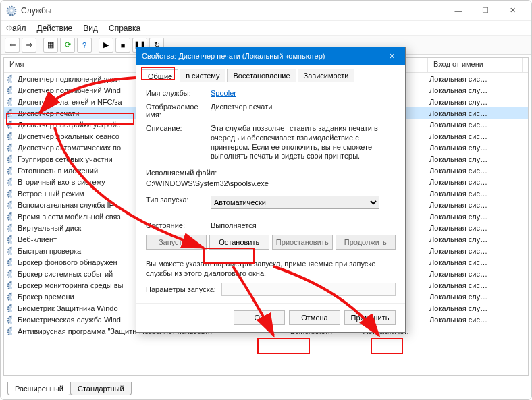 The height and width of the screenshot is (400, 532). What do you see at coordinates (76, 102) in the screenshot?
I see `cell-name: Диспетчер платежей и NFC/за` at bounding box center [76, 102].